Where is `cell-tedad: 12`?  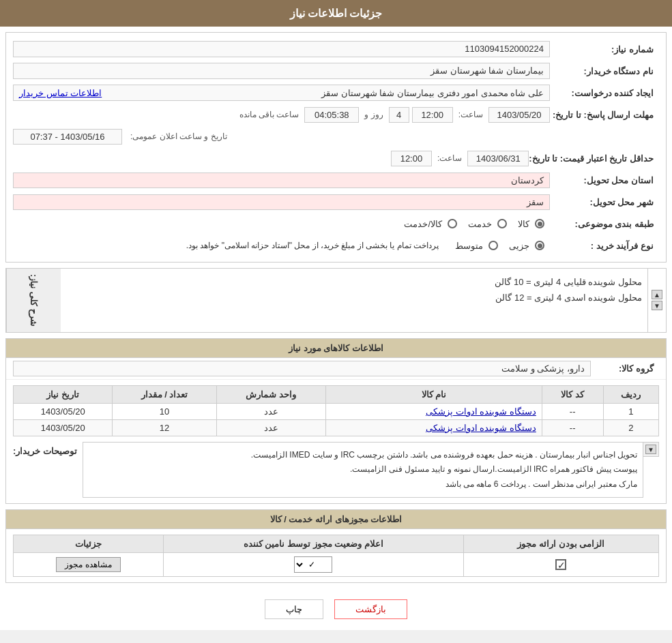
cell-tedad: 12 is located at coordinates (164, 428).